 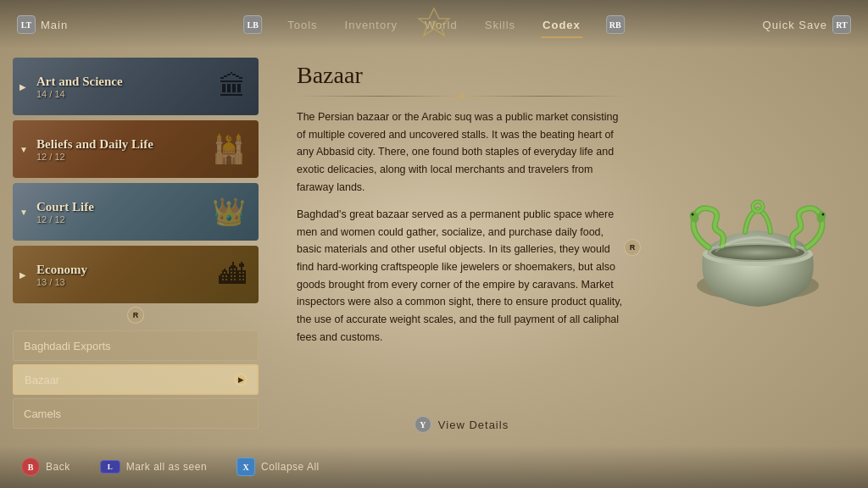 I want to click on mark-action: L Mark all as seen, so click(x=153, y=467).